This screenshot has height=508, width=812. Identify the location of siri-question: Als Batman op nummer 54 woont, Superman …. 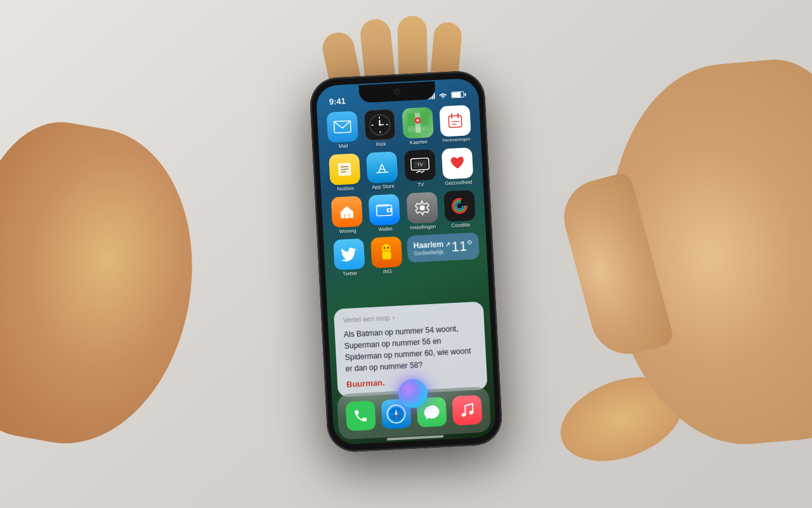
(410, 348).